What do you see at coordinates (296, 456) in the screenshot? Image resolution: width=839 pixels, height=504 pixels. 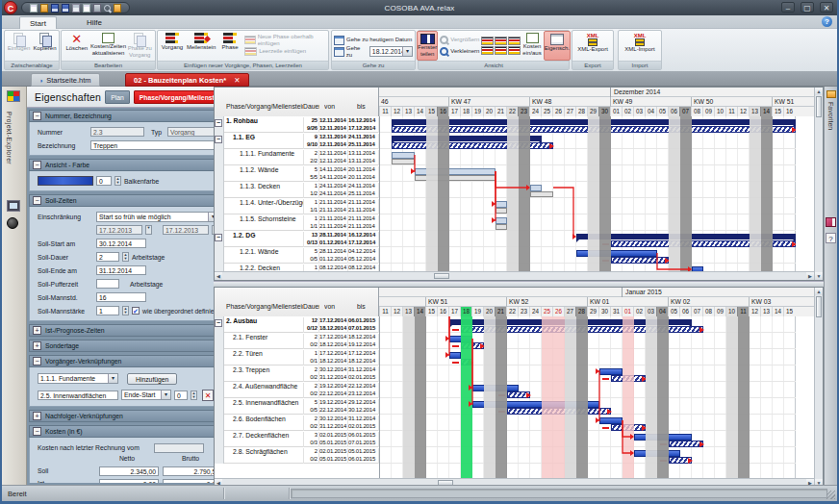 I see `gantt-table-row: 2.8. Schrägflächen 20/2 02.01.201505.01.…` at bounding box center [296, 456].